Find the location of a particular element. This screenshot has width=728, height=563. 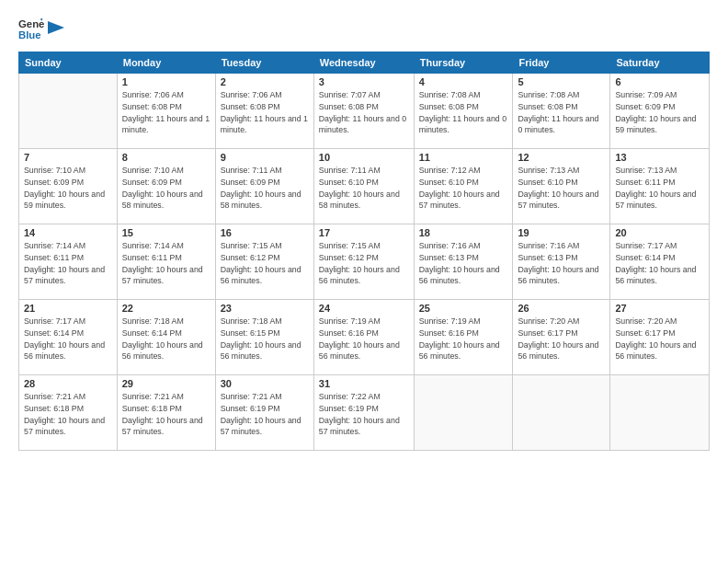

page-header: General Blue is located at coordinates (364, 29).